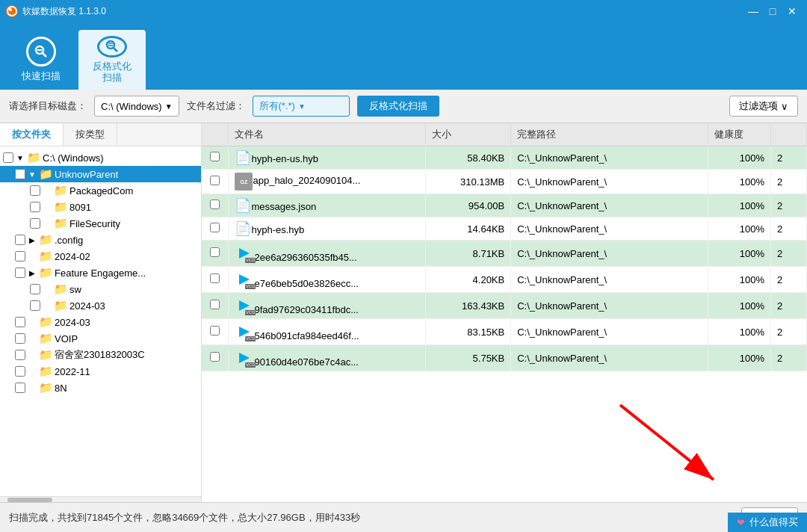 This screenshot has height=532, width=807. Describe the element at coordinates (788, 359) in the screenshot. I see `file-extra-cell: 2` at that location.